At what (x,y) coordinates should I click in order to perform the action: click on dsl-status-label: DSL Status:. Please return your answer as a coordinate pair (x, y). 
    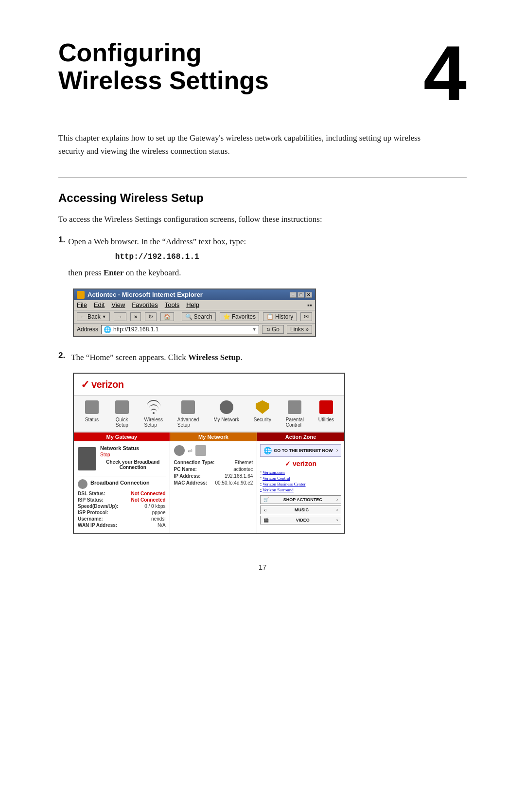
    Looking at the image, I should click on (91, 493).